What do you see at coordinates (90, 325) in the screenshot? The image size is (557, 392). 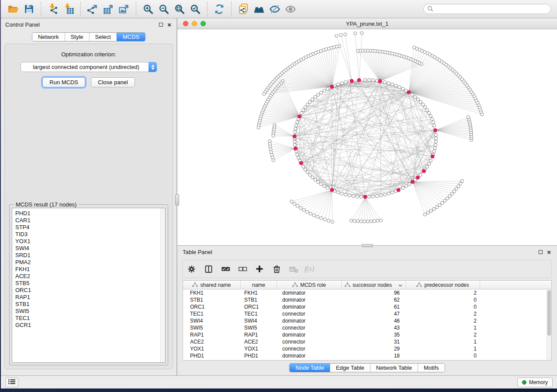 I see `mcds-result-item: GCR1` at bounding box center [90, 325].